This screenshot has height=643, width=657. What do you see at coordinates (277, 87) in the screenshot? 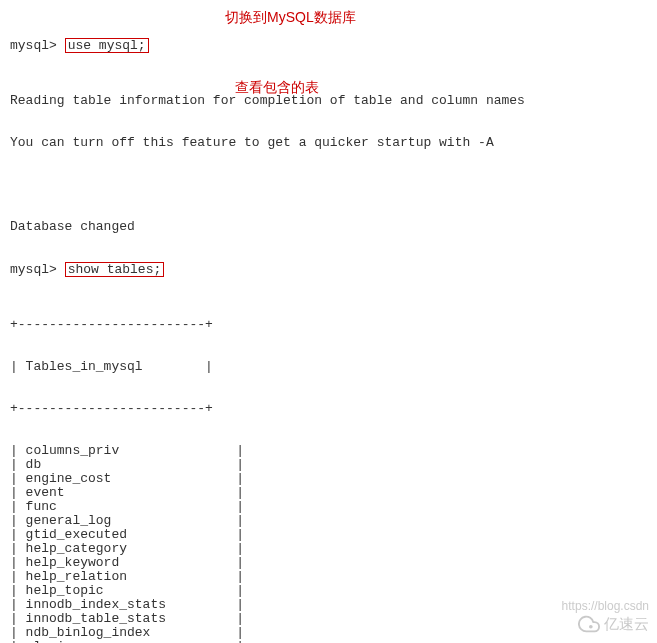
I see `annotation-show-tables: 查看包含的表` at bounding box center [277, 87].